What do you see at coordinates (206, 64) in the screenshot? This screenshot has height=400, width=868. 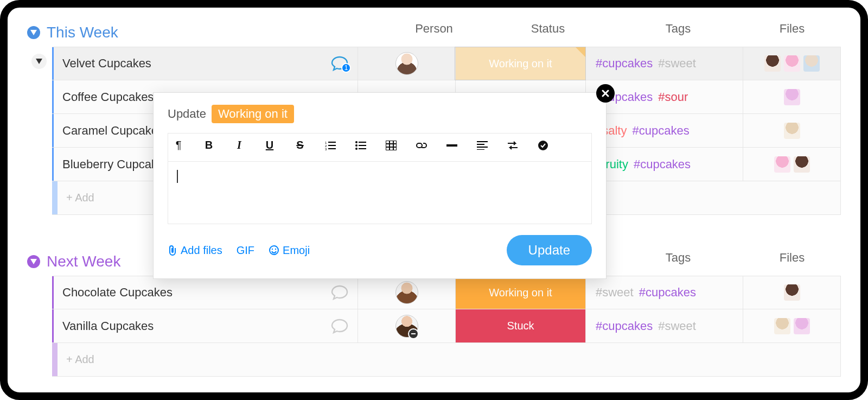 I see `cell-name: Velvet Cupcakes 1` at bounding box center [206, 64].